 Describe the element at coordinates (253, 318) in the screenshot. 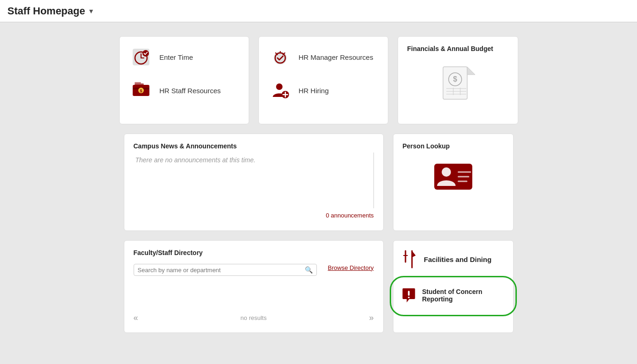

I see `directory-no-results: no results` at that location.